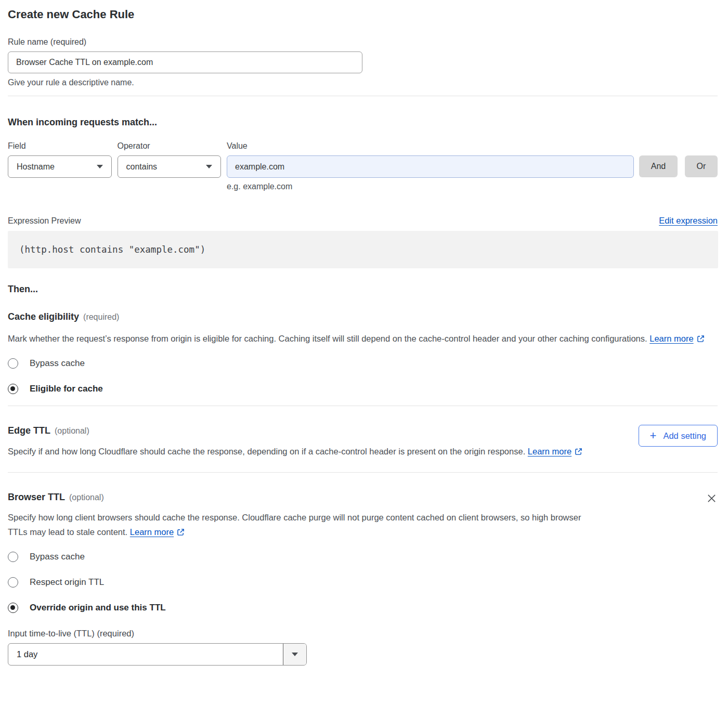 The image size is (728, 704). Describe the element at coordinates (363, 289) in the screenshot. I see `then-heading: Then...` at that location.